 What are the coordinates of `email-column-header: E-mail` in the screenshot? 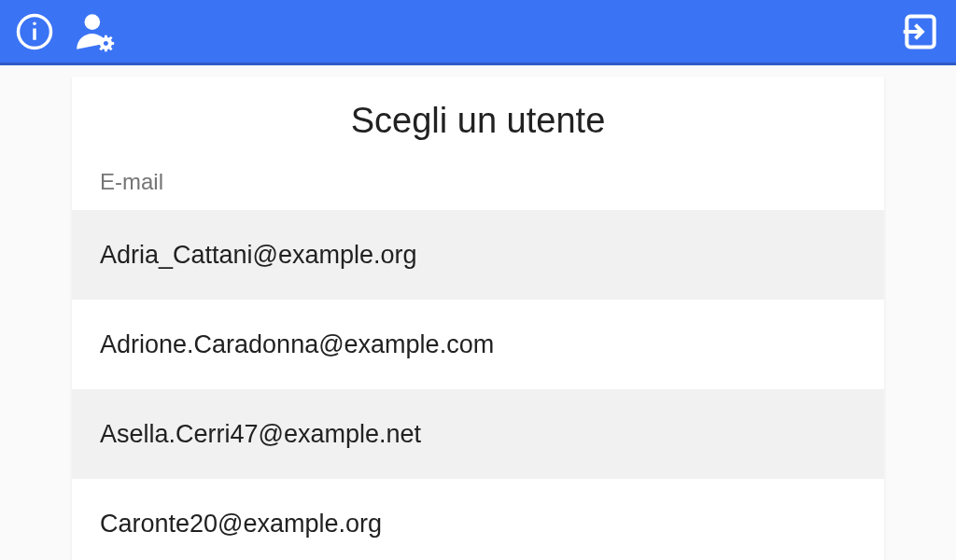 It's located at (478, 184).